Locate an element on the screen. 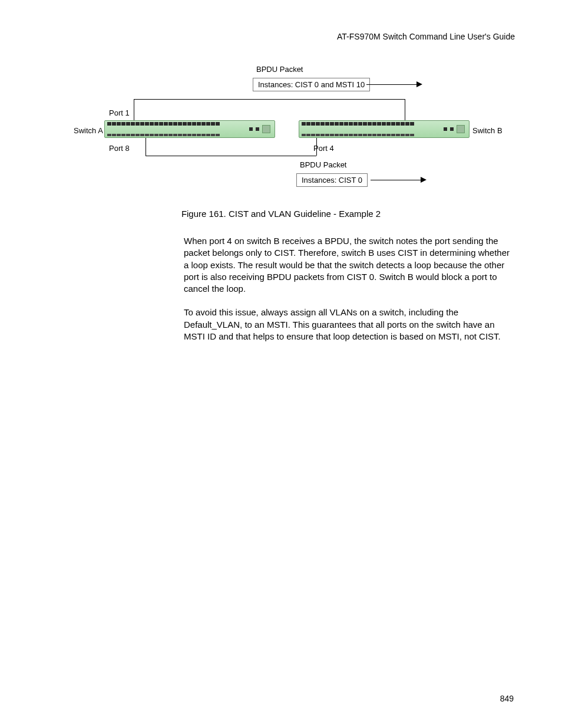 The height and width of the screenshot is (728, 562). bpdu-bottom-label: BPDU Packet is located at coordinates (323, 165).